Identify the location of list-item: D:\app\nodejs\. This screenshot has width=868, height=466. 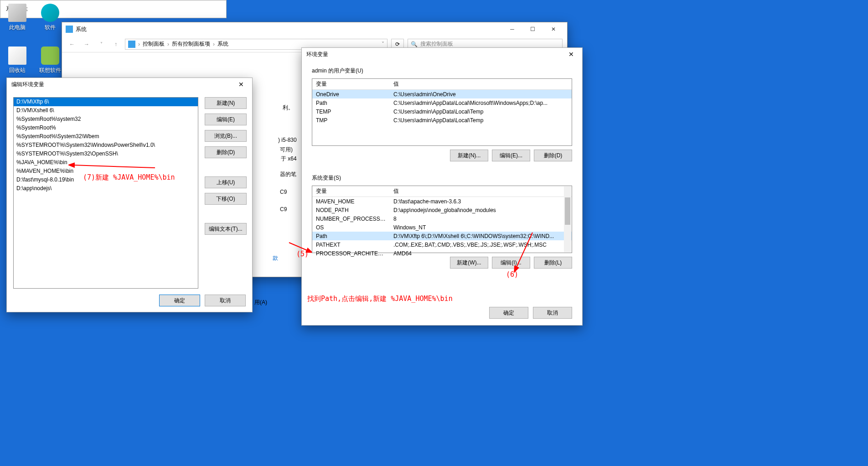
(106, 189).